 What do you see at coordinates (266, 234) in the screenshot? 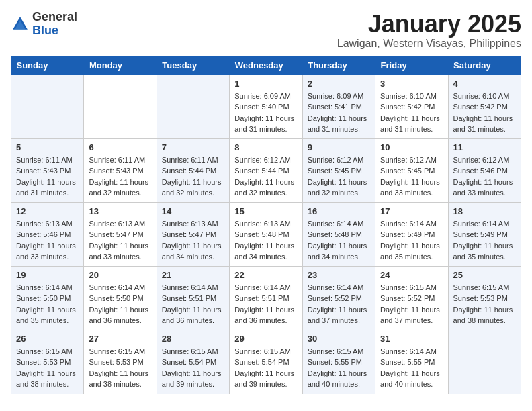
I see `week-row-3: 12Sunrise: 6:13 AM Sunset: 5:46 PM Dayli…` at bounding box center [266, 234].